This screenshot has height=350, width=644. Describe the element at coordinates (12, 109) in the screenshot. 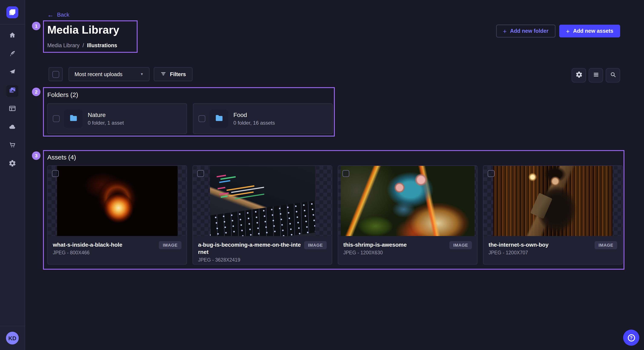

I see `sidebar-item-content-type-builder` at that location.